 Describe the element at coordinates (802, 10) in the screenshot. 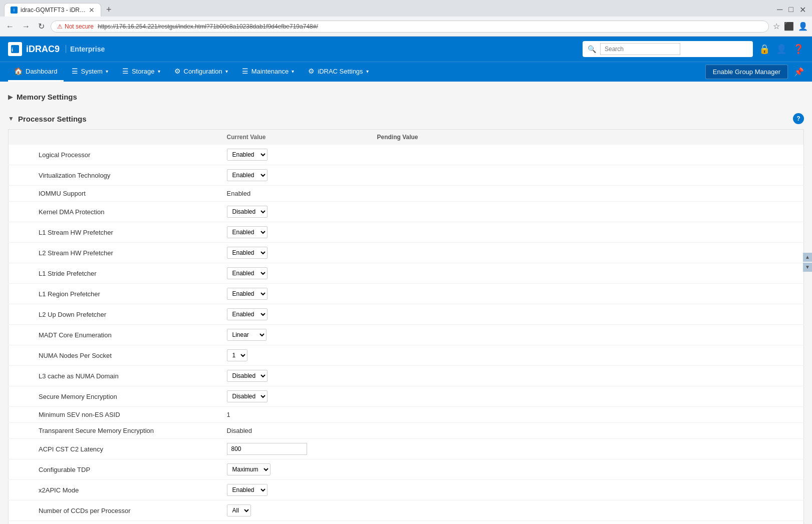

I see `close-window-button: ✕` at that location.